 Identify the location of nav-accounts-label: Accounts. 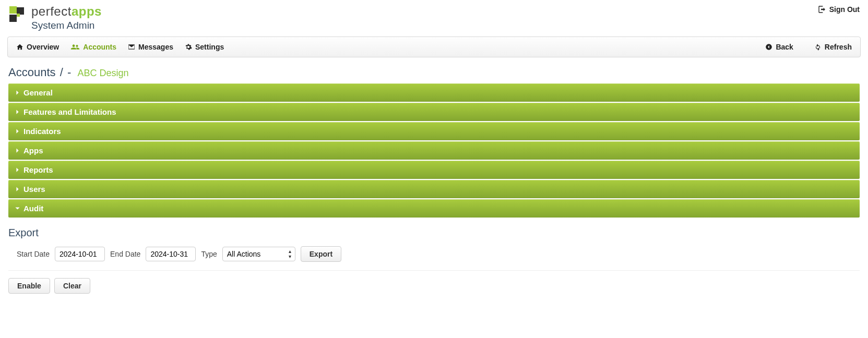
(100, 47).